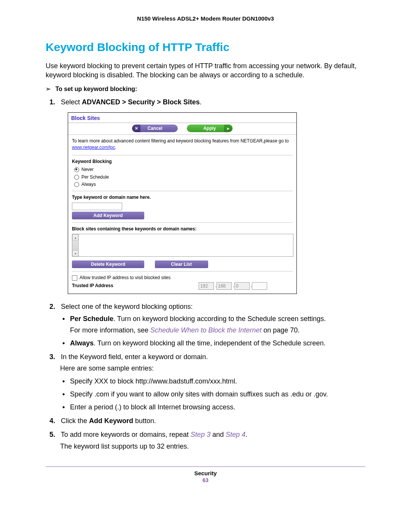 Image resolution: width=411 pixels, height=532 pixels. Describe the element at coordinates (228, 128) in the screenshot. I see `chevron-right-icon: ▸` at that location.